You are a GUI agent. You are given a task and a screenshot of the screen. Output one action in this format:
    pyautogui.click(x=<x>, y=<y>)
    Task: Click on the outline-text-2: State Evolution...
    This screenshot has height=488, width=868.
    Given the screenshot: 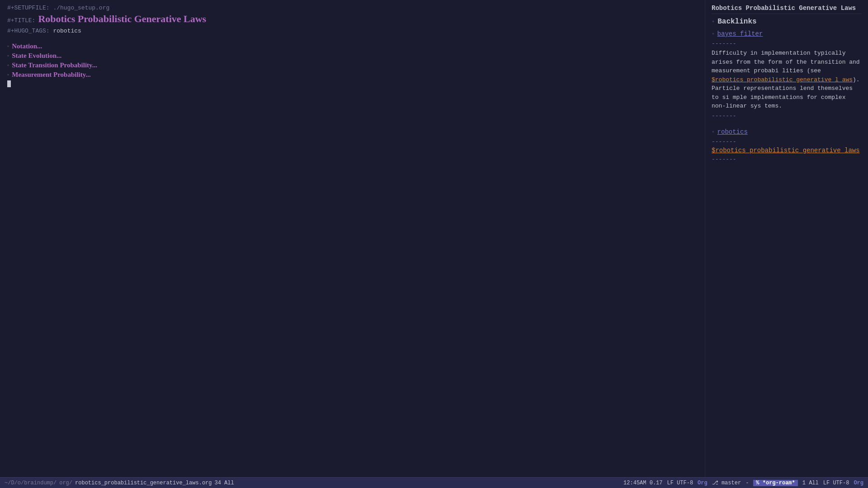 What is the action you would take?
    pyautogui.click(x=37, y=56)
    